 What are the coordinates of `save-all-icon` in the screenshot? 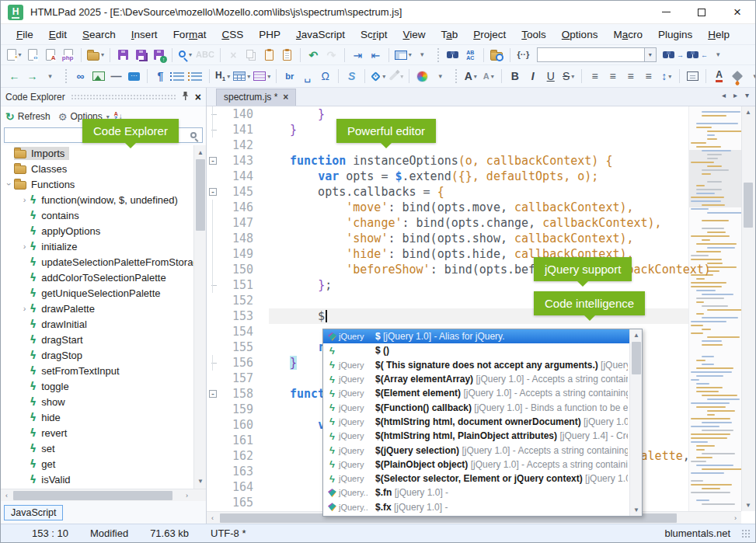 It's located at (141, 55).